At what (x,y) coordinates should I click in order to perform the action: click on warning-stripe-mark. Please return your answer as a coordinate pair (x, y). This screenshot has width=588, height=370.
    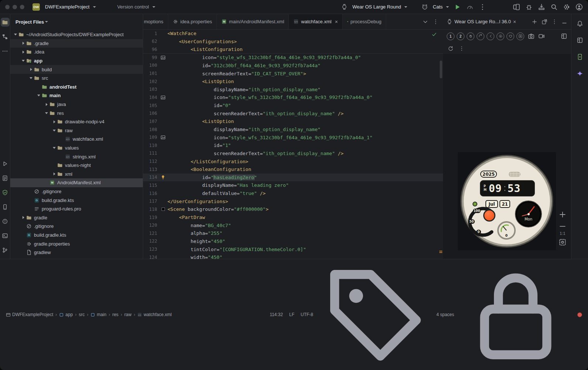
    Looking at the image, I should click on (441, 251).